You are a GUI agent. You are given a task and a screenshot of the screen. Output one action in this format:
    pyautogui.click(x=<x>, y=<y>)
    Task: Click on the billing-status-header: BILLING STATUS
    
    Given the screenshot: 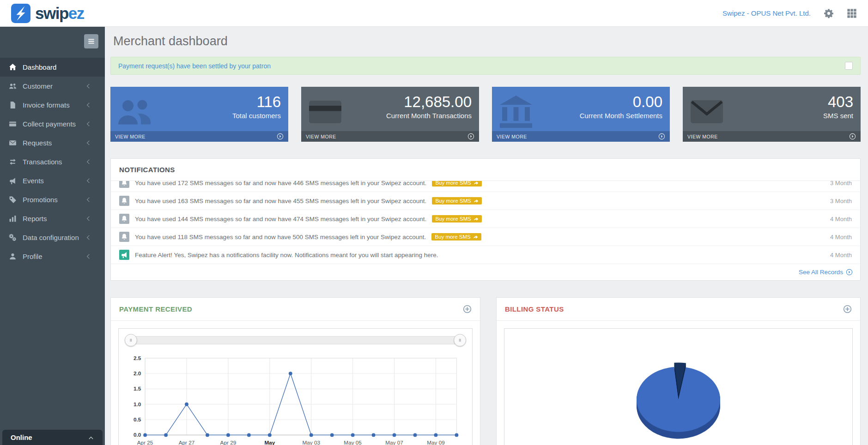 What is the action you would take?
    pyautogui.click(x=678, y=309)
    